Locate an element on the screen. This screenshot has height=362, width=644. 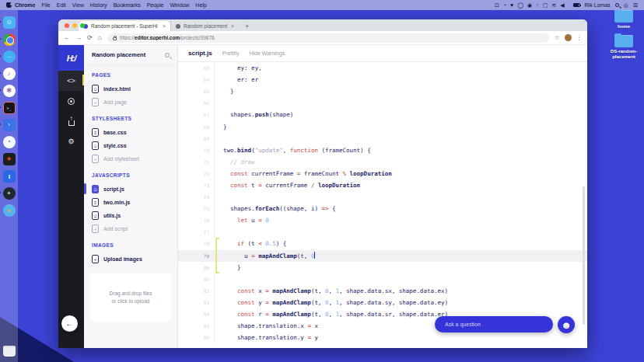
health-icon: ♥ is located at coordinates (512, 5).